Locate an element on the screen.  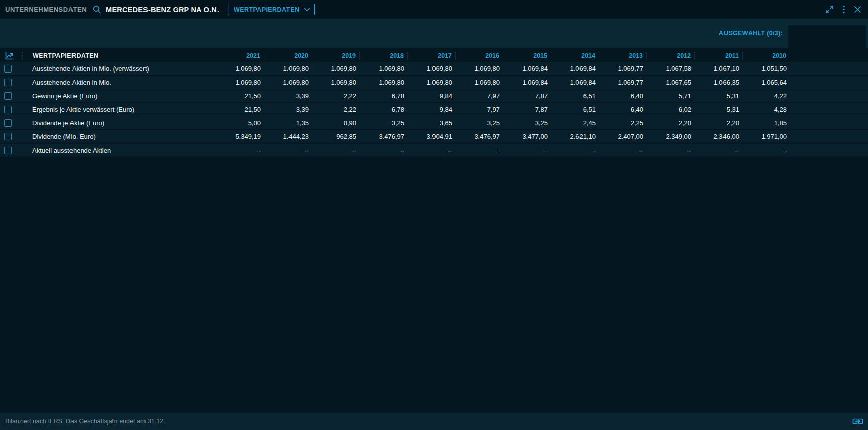
row-value: 962,85 is located at coordinates (336, 137).